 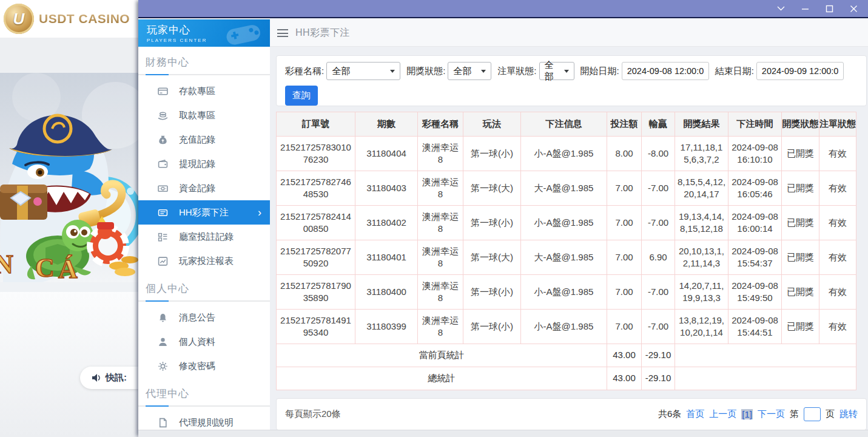 What do you see at coordinates (163, 422) in the screenshot?
I see `document-icon` at bounding box center [163, 422].